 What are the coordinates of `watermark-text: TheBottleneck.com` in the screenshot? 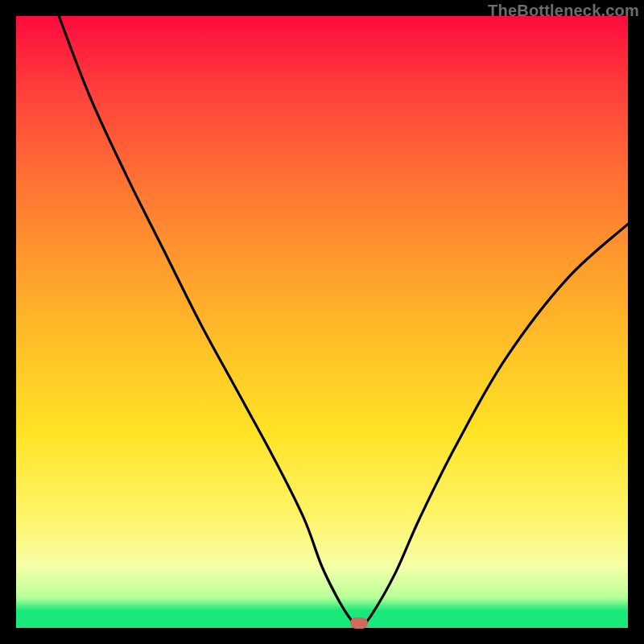 It's located at (564, 11).